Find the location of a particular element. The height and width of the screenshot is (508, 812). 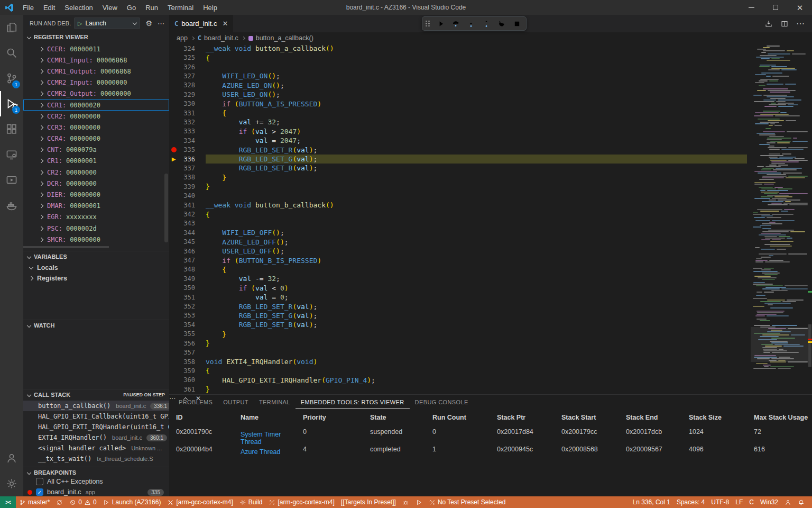

vertical-scrollbar is located at coordinates (166, 208).